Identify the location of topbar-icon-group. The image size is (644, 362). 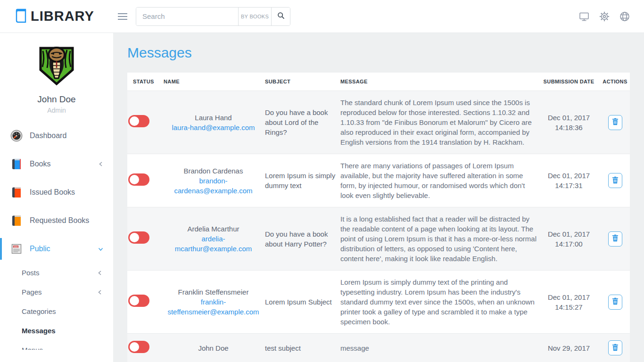
(604, 16).